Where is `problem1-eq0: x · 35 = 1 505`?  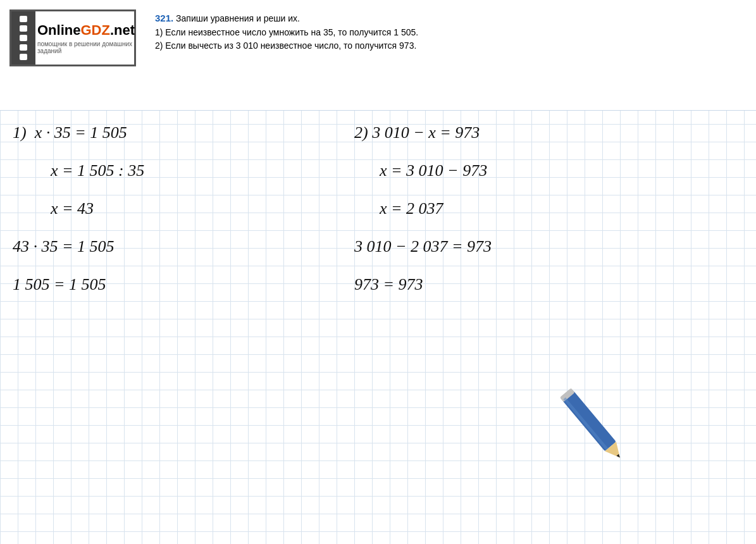 problem1-eq0: x · 35 = 1 505 is located at coordinates (81, 133).